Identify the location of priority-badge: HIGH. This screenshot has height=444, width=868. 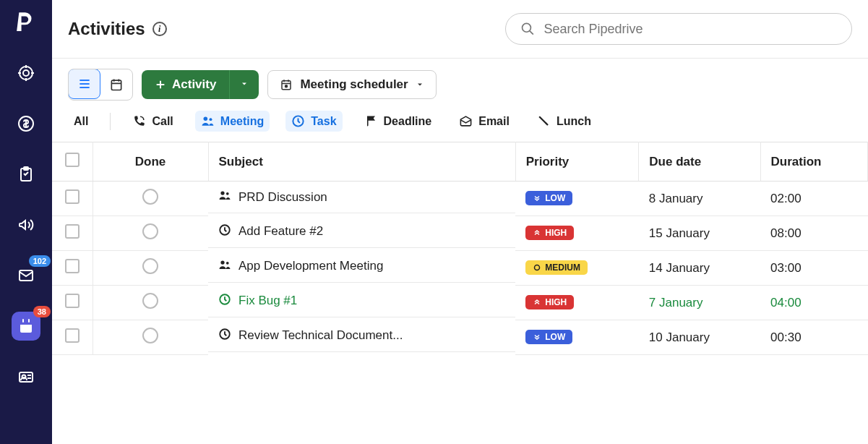
(549, 233).